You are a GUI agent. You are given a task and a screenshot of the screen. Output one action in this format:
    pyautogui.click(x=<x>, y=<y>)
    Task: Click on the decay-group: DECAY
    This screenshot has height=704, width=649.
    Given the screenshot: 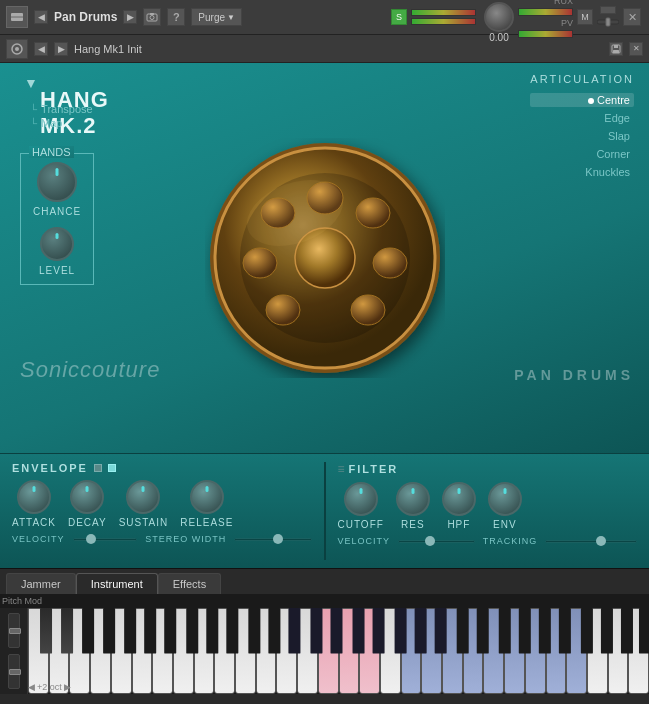 What is the action you would take?
    pyautogui.click(x=88, y=504)
    